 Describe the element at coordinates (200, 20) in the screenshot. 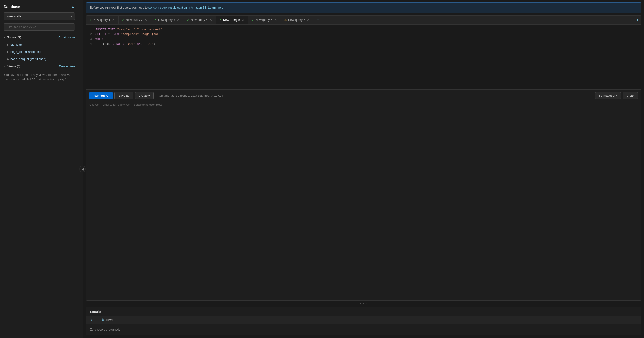

I see `tab-q4: ✔New query 4✕` at that location.